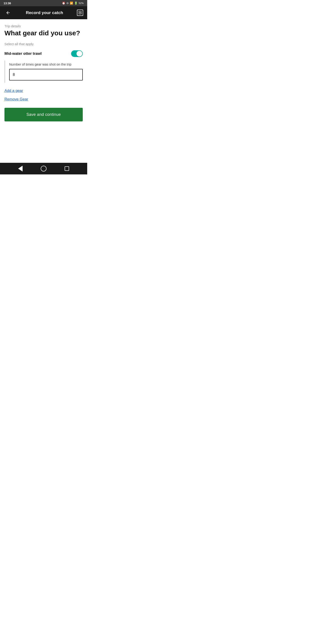  What do you see at coordinates (44, 44) in the screenshot?
I see `select-all-label: Select all that apply.` at bounding box center [44, 44].